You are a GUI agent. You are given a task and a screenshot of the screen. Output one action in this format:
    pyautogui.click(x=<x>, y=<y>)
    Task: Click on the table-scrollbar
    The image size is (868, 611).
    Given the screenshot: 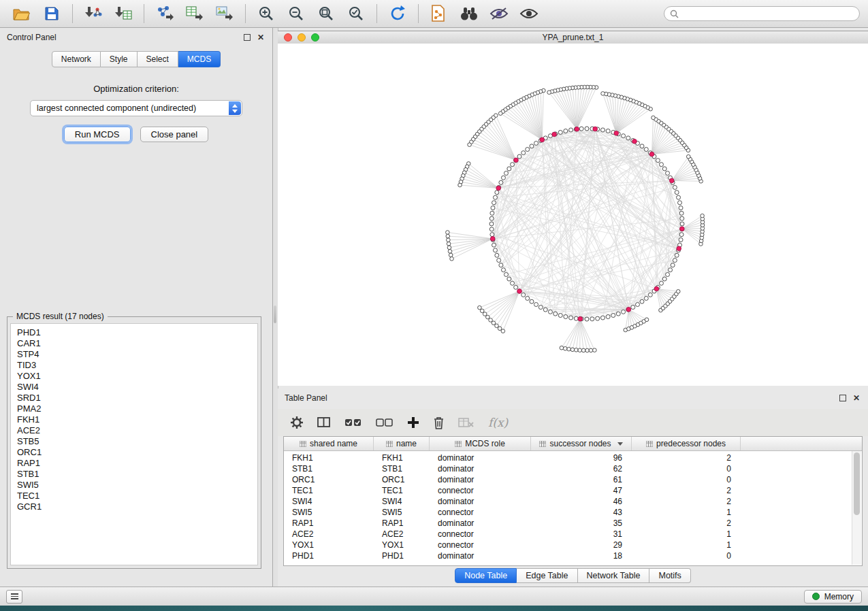 What is the action you would take?
    pyautogui.click(x=856, y=508)
    